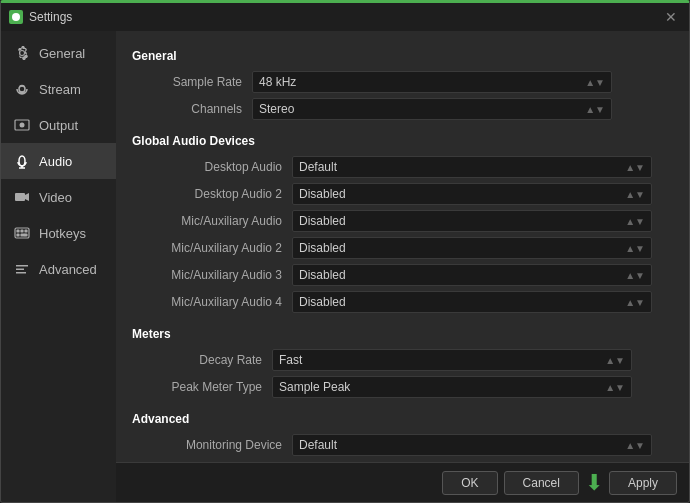  Describe the element at coordinates (50, 17) in the screenshot. I see `window-title: Settings` at that location.